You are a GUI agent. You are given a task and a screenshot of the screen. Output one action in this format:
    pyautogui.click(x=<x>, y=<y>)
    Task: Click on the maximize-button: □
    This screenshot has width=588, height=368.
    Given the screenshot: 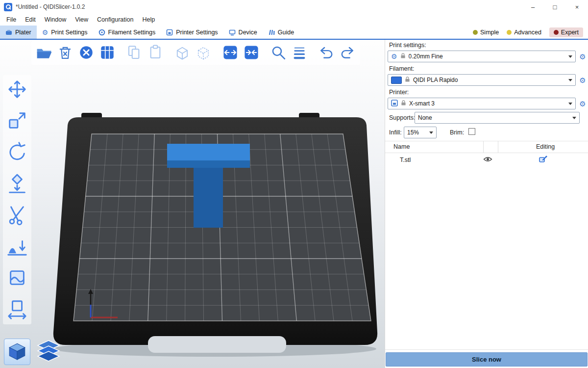 What is the action you would take?
    pyautogui.click(x=555, y=7)
    